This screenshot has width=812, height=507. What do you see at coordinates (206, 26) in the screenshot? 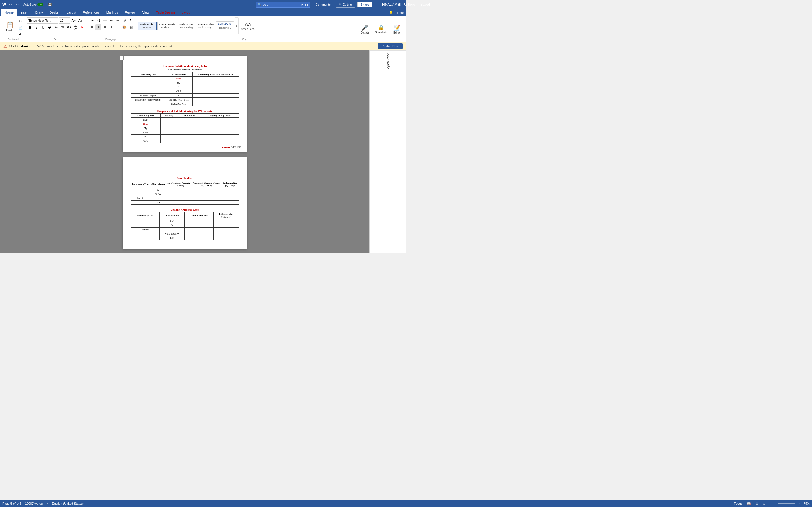
I see `style-table-para: AaBbCcDdEe Table Parag...` at bounding box center [206, 26].